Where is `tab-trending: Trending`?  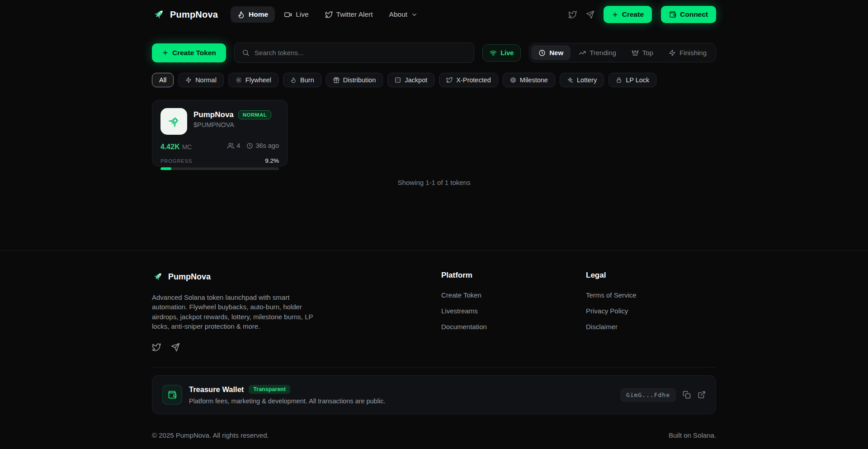
tab-trending: Trending is located at coordinates (598, 52).